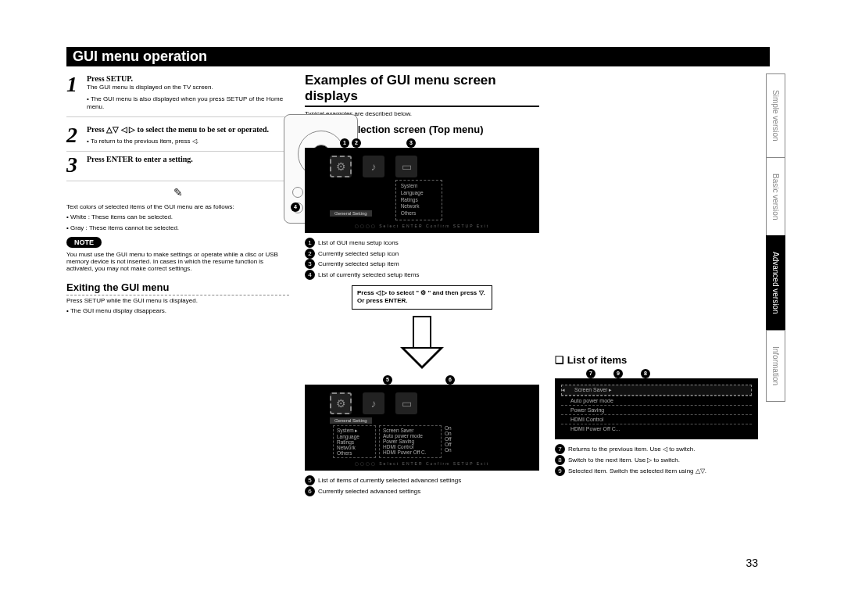 This screenshot has width=844, height=616. I want to click on callout-2: 2, so click(356, 143).